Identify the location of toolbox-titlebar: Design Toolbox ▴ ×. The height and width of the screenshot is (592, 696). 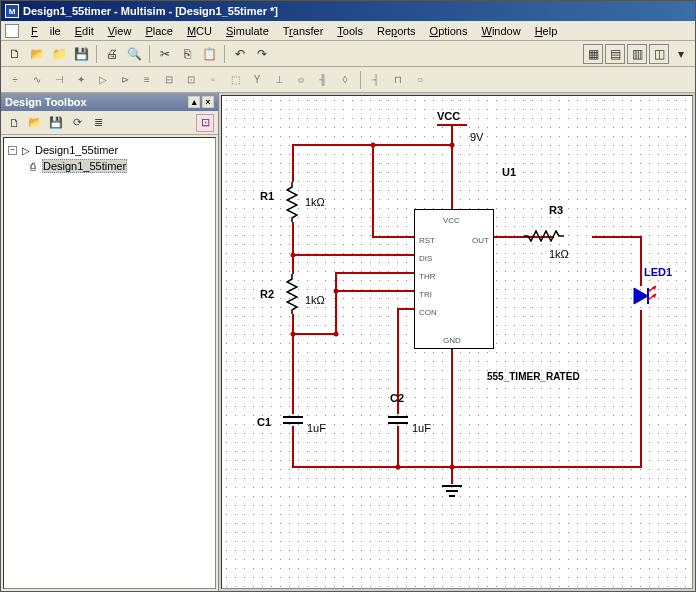
(110, 102).